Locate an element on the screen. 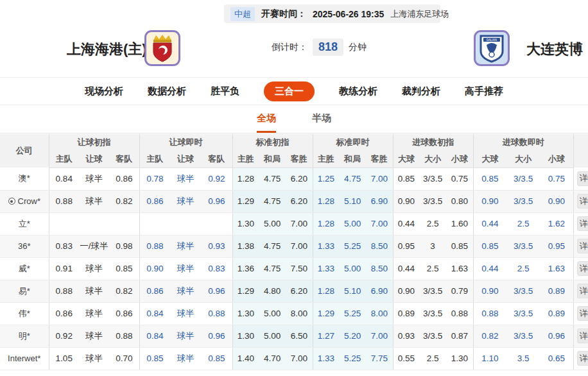 The height and width of the screenshot is (376, 588). group-header-goals-initial: 进球数初指 is located at coordinates (433, 142).